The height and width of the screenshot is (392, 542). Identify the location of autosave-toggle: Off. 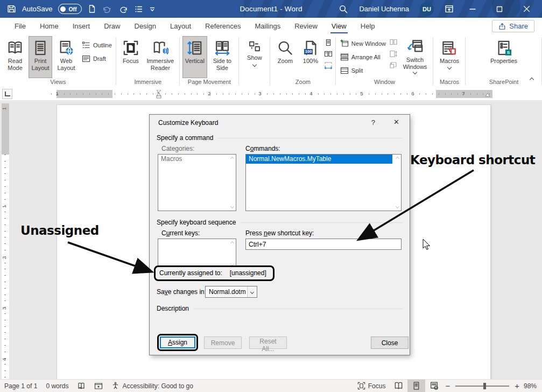
(70, 9).